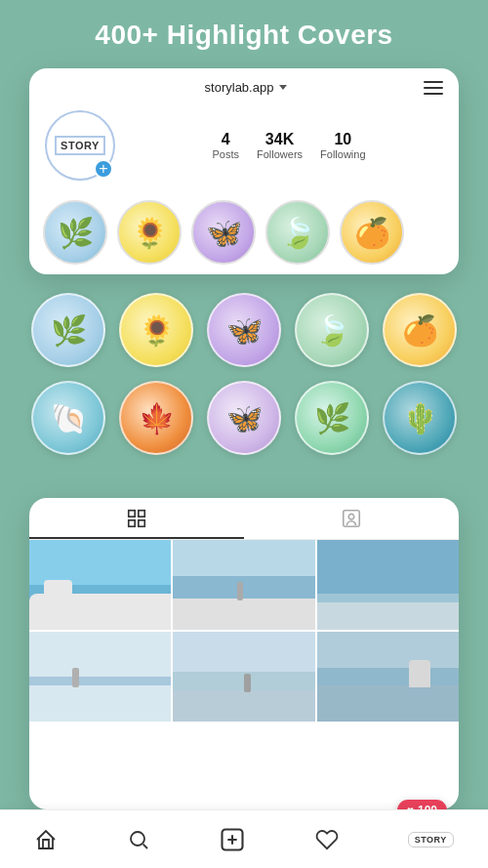 The width and height of the screenshot is (488, 868). I want to click on ext-highlight-8: 🦋, so click(244, 418).